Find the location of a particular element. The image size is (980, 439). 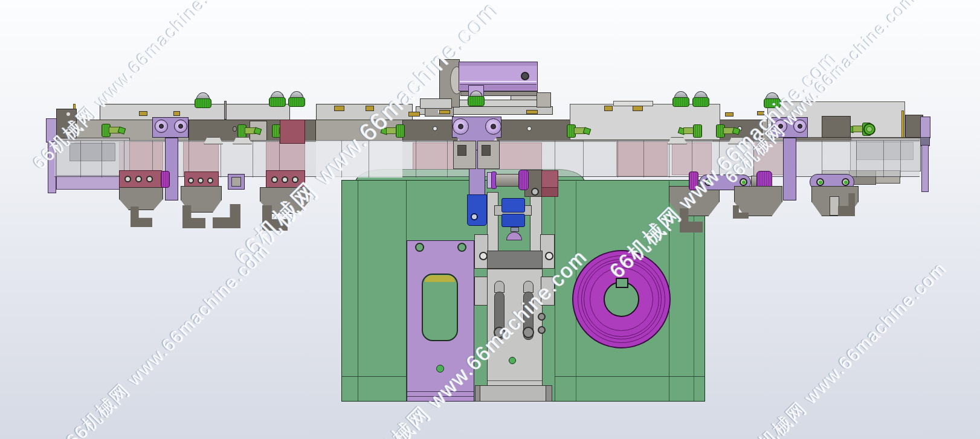

actuator-step-strip is located at coordinates (524, 98).